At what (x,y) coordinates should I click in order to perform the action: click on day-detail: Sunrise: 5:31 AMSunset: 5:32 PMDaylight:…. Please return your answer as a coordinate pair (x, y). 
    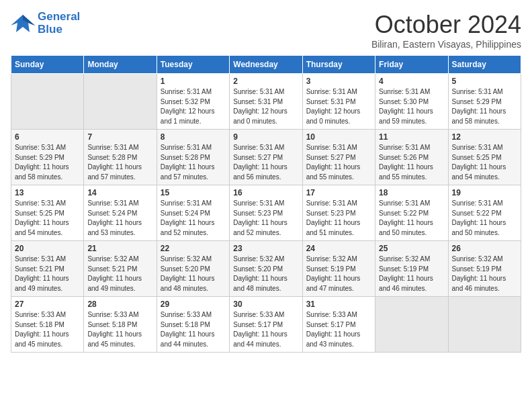
    Looking at the image, I should click on (188, 106).